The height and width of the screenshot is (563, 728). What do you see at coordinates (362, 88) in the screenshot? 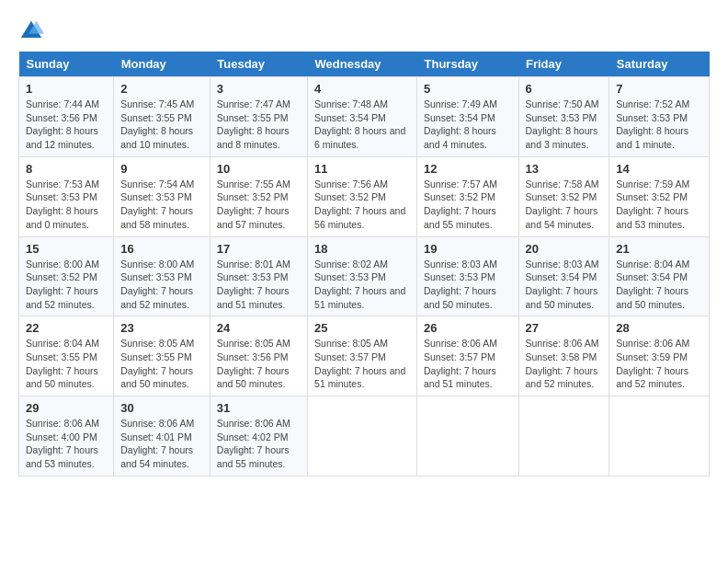
I see `day-number: 4` at bounding box center [362, 88].